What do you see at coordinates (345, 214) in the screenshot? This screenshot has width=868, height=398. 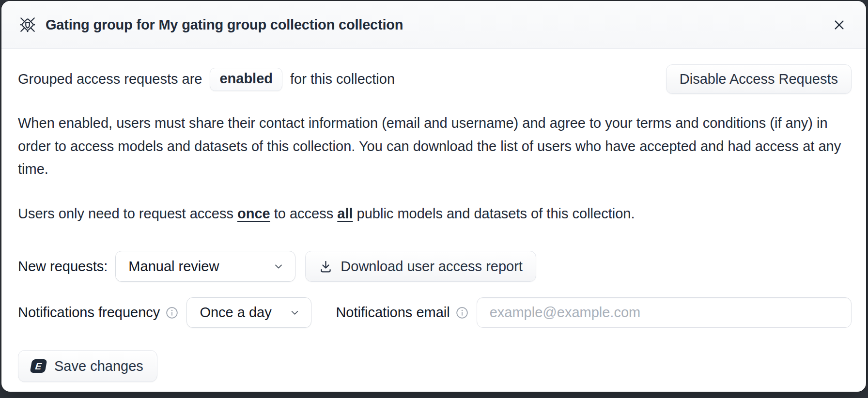 I see `note-bold-all: all` at bounding box center [345, 214].